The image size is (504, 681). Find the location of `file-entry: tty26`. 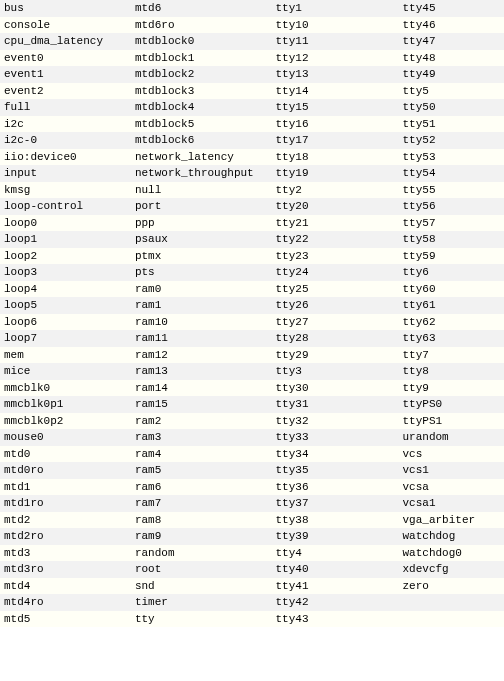

file-entry: tty26 is located at coordinates (336, 306).